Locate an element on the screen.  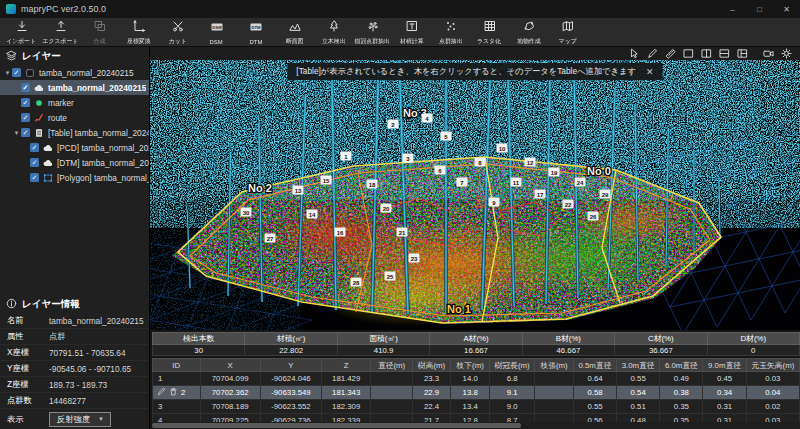
layer-item: ✓[DTM] tamba_normal_2024021 is located at coordinates (74, 162).